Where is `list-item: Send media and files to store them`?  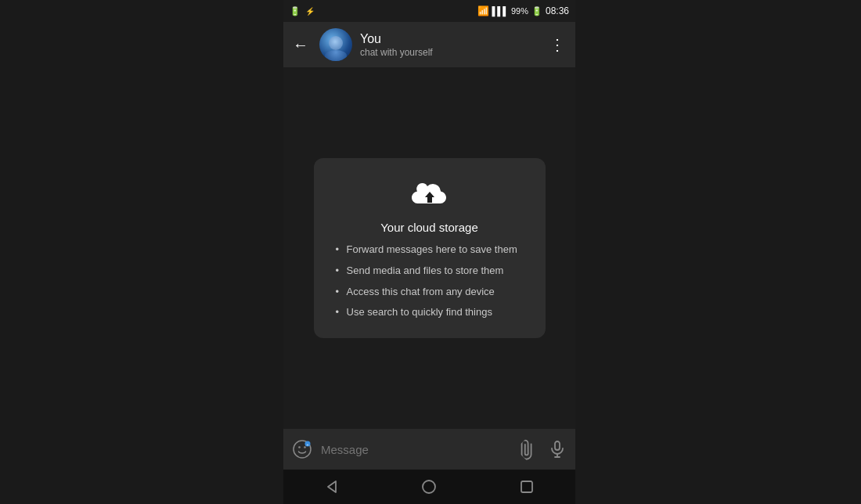
list-item: Send media and files to store them is located at coordinates (430, 271).